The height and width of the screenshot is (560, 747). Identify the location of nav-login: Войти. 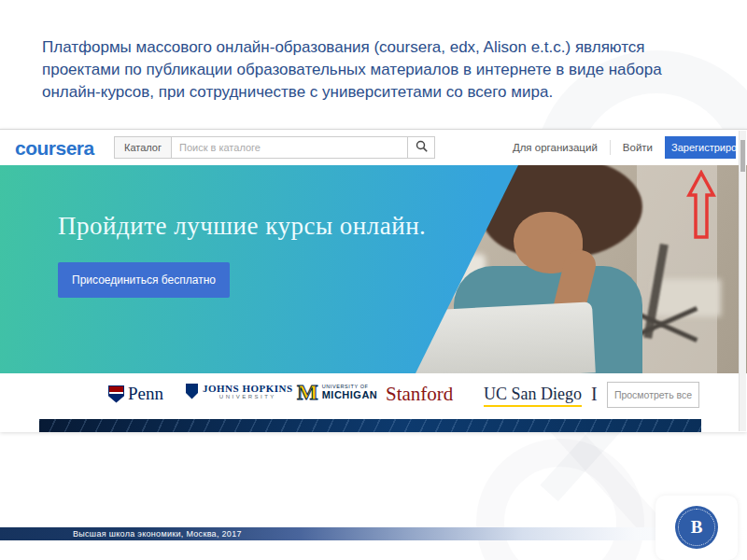
(638, 147).